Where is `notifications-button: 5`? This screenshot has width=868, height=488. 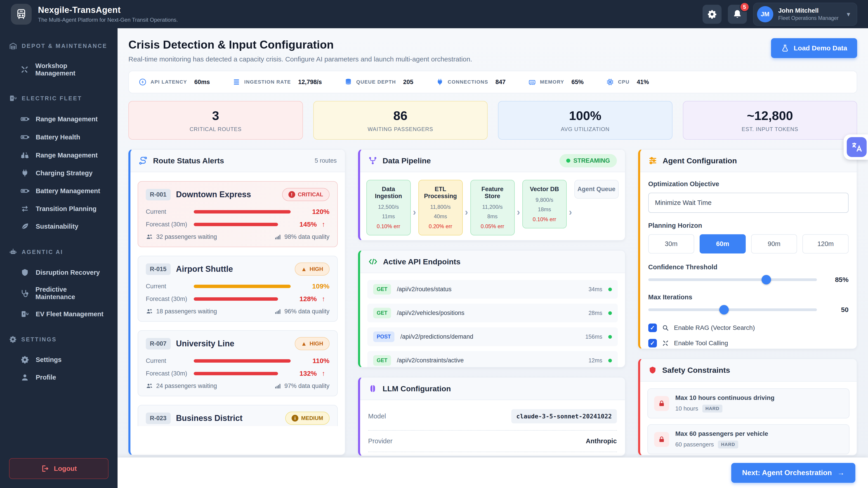 notifications-button: 5 is located at coordinates (737, 14).